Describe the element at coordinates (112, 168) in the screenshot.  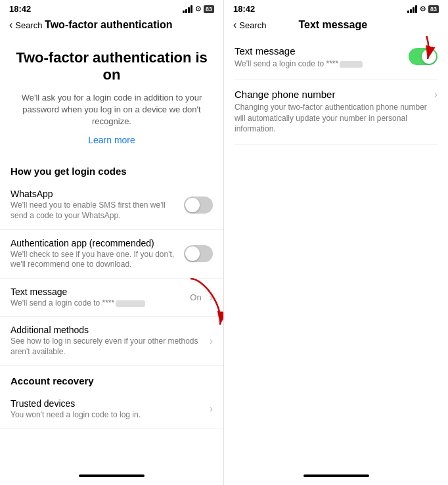
I see `login-codes-header: How you get login codes` at that location.